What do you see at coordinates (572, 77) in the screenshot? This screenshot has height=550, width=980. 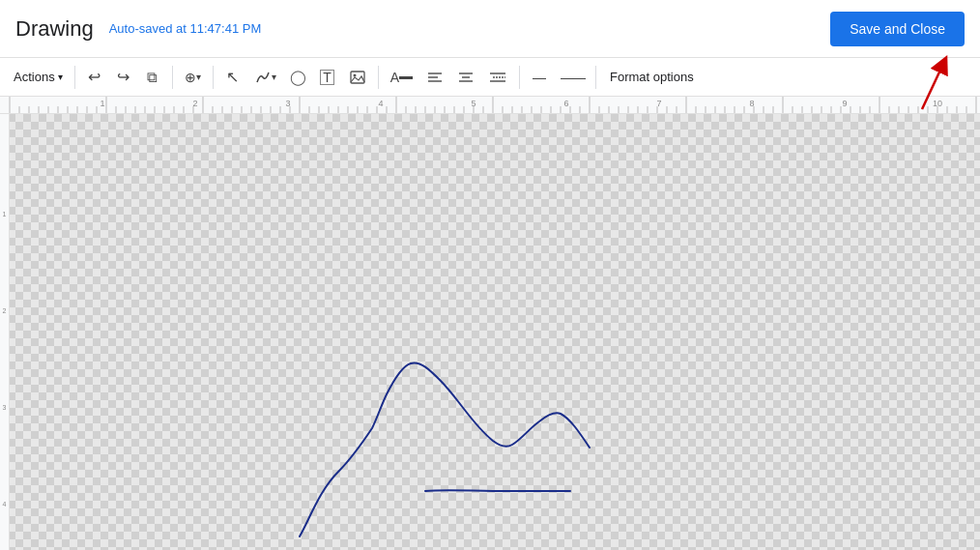 I see `line-long-icon: ——` at bounding box center [572, 77].